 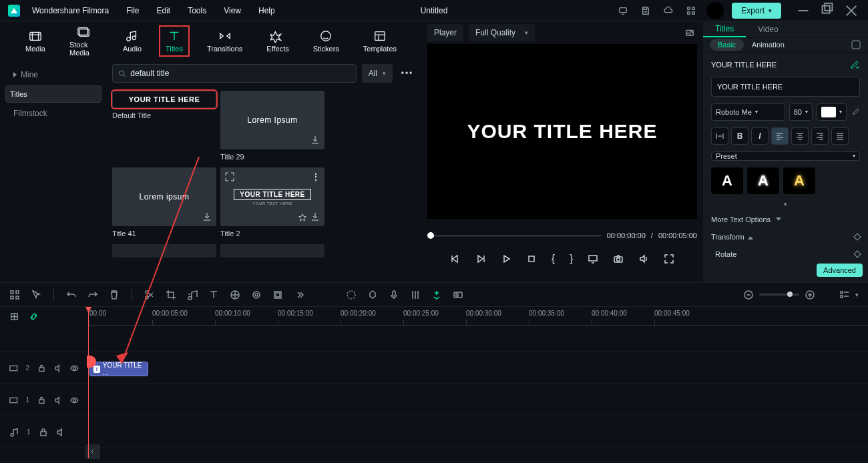 What do you see at coordinates (197, 11) in the screenshot?
I see `menu-tools: Tools` at bounding box center [197, 11].